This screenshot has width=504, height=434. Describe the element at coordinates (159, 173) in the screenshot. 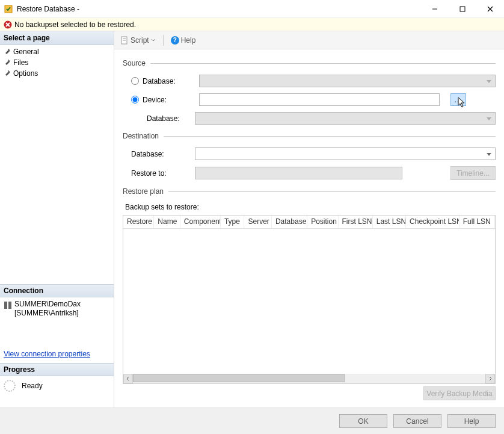

I see `restore-to-label: Restore to:` at that location.